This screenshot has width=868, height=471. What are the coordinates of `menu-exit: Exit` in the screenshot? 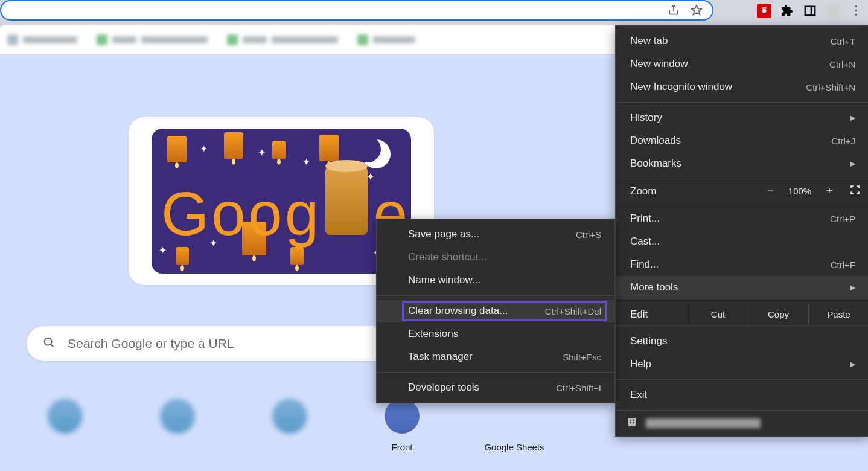 It's located at (742, 395).